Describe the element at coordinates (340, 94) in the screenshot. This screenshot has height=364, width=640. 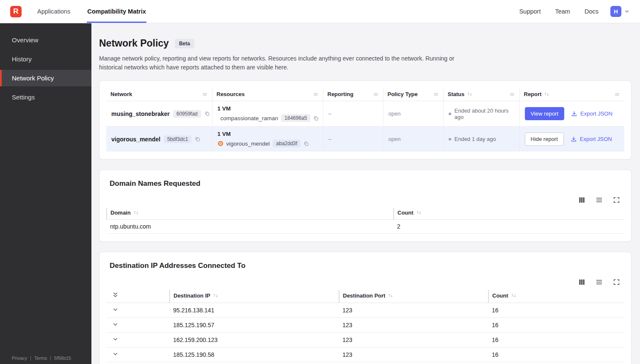
I see `col-header-reporting-label: Reporting` at that location.